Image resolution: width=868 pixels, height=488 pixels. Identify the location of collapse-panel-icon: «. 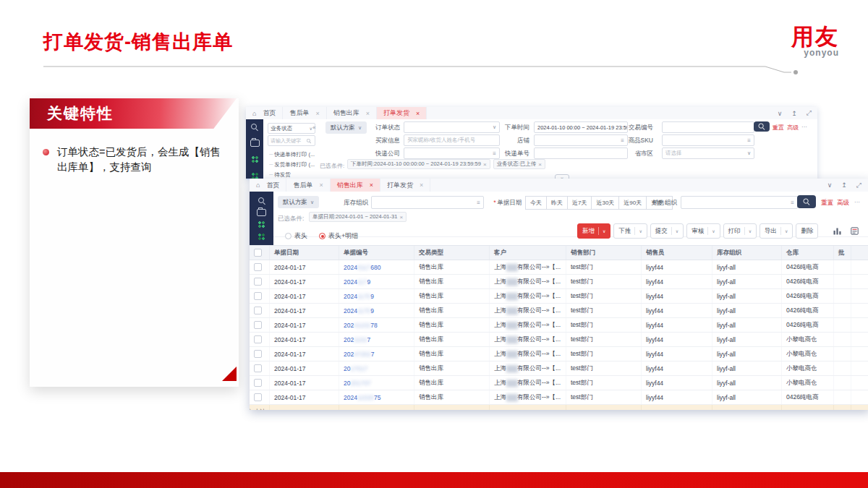
(314, 127).